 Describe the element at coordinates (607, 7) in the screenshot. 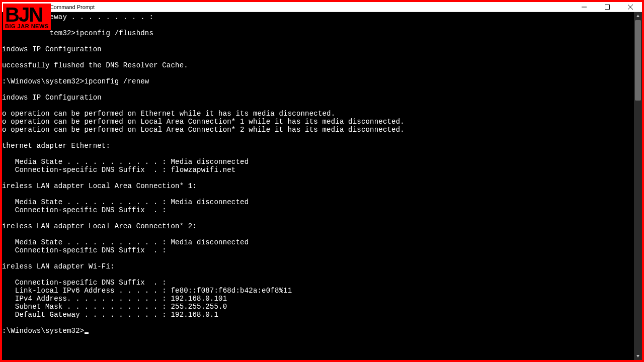

I see `maximize-button` at that location.